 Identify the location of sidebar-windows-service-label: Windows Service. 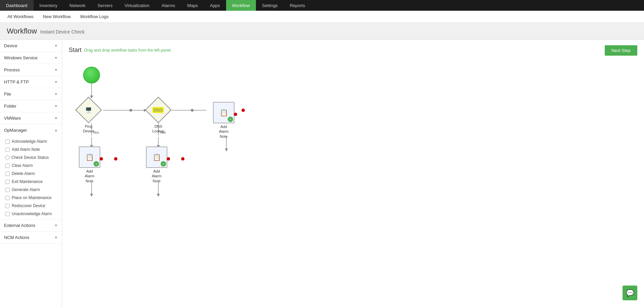
(21, 58).